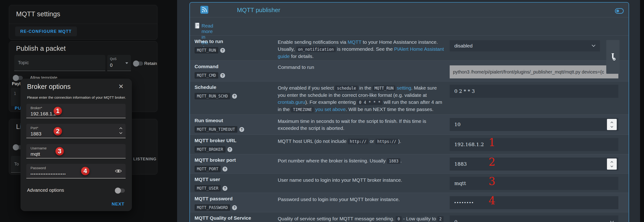 This screenshot has height=222, width=644. Describe the element at coordinates (361, 49) in the screenshot. I see `setting-description: Enable sending notifications via MQTT to…` at that location.